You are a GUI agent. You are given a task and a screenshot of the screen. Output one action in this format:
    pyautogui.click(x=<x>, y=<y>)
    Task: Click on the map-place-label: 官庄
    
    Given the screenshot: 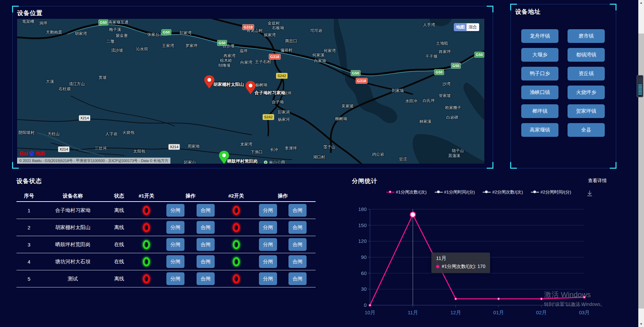 What is the action you would take?
    pyautogui.click(x=403, y=160)
    